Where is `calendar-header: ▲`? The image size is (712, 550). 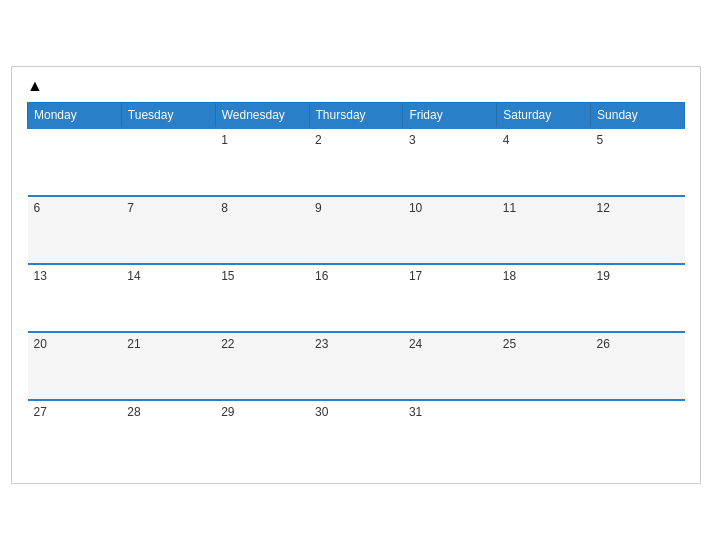
calendar-header: ▲ is located at coordinates (356, 86).